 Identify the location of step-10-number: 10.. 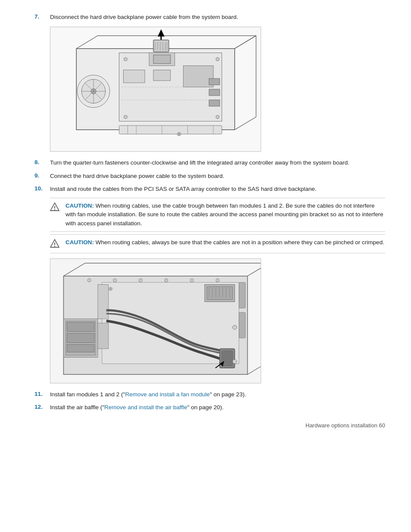
(42, 188).